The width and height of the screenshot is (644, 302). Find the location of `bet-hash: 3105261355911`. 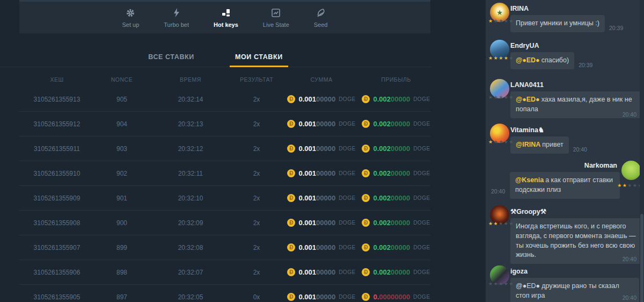

bet-hash: 3105261355911 is located at coordinates (57, 149).